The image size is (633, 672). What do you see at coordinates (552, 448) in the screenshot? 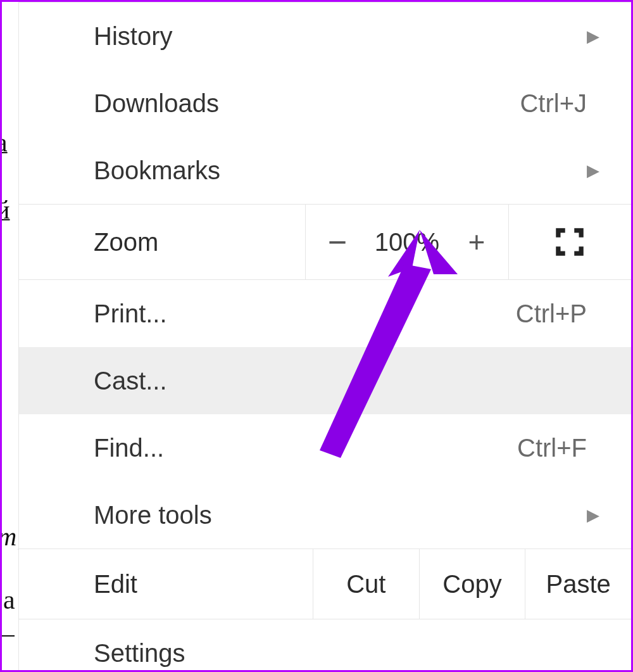
I see `keyboard-shortcut: Ctrl+F` at bounding box center [552, 448].